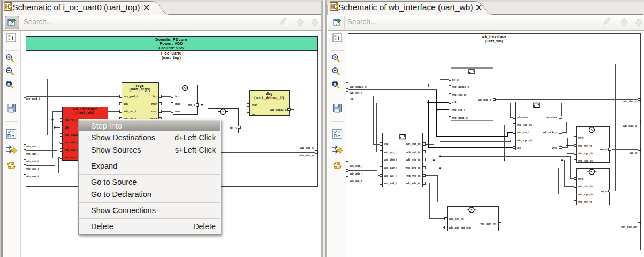 The image size is (644, 257). What do you see at coordinates (494, 36) in the screenshot?
I see `svg-text: wb_interface` at bounding box center [494, 36].